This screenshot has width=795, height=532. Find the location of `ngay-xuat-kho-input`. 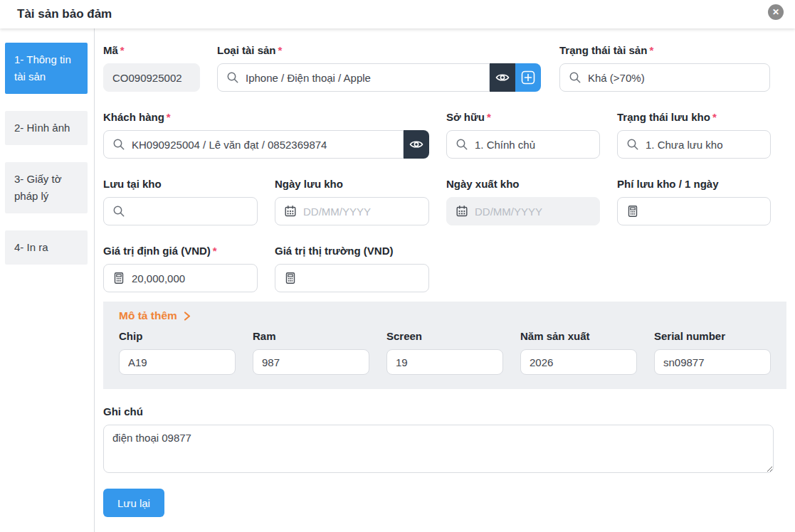

ngay-xuat-kho-input is located at coordinates (532, 212).